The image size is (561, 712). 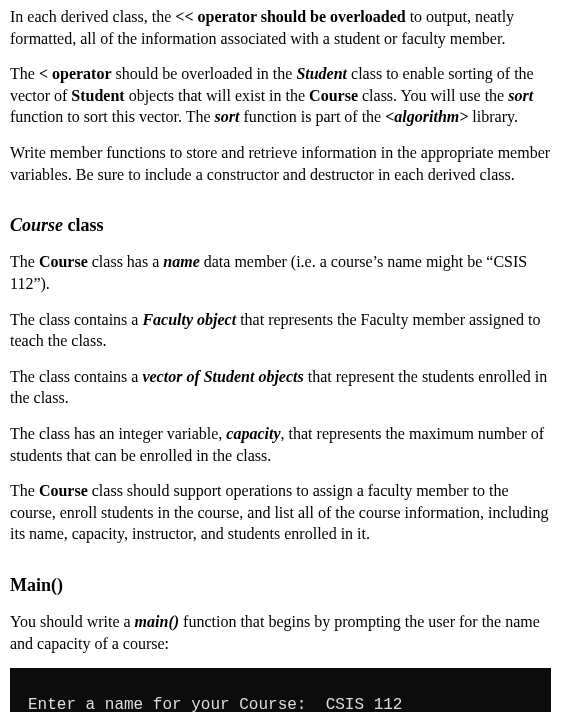 What do you see at coordinates (204, 74) in the screenshot?
I see `text: should be overloaded in the` at bounding box center [204, 74].